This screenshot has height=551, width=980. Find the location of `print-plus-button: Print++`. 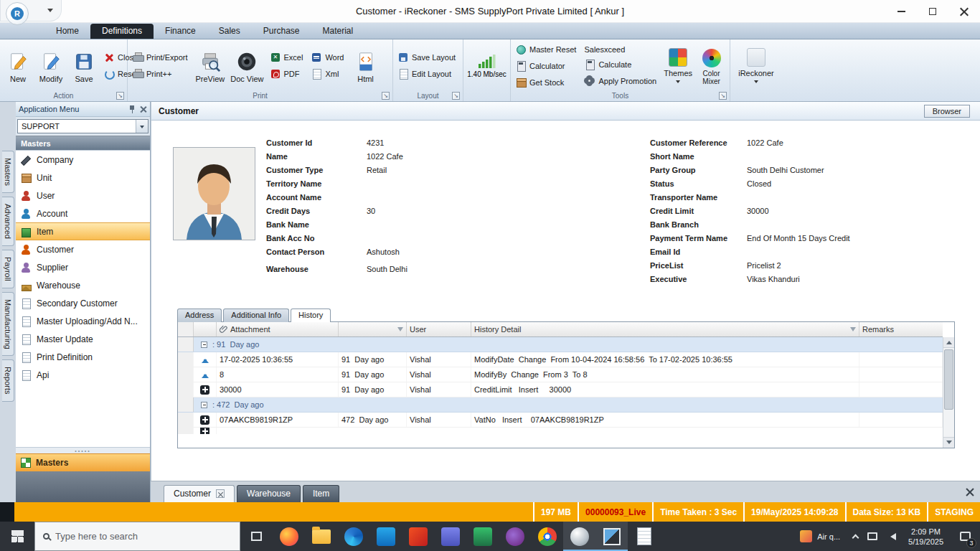

print-plus-button: Print++ is located at coordinates (161, 74).